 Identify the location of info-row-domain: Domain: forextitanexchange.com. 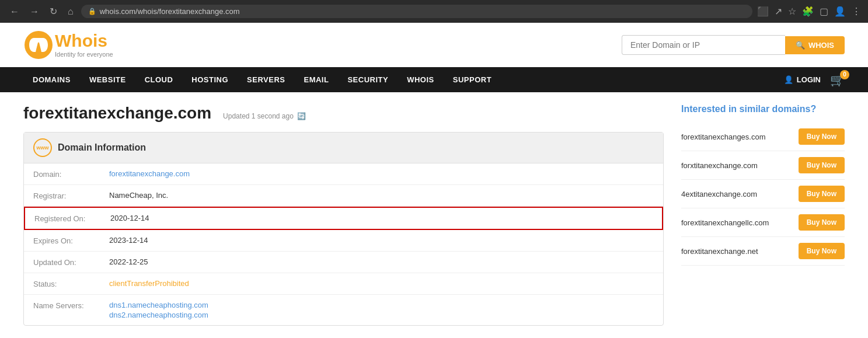
(343, 174).